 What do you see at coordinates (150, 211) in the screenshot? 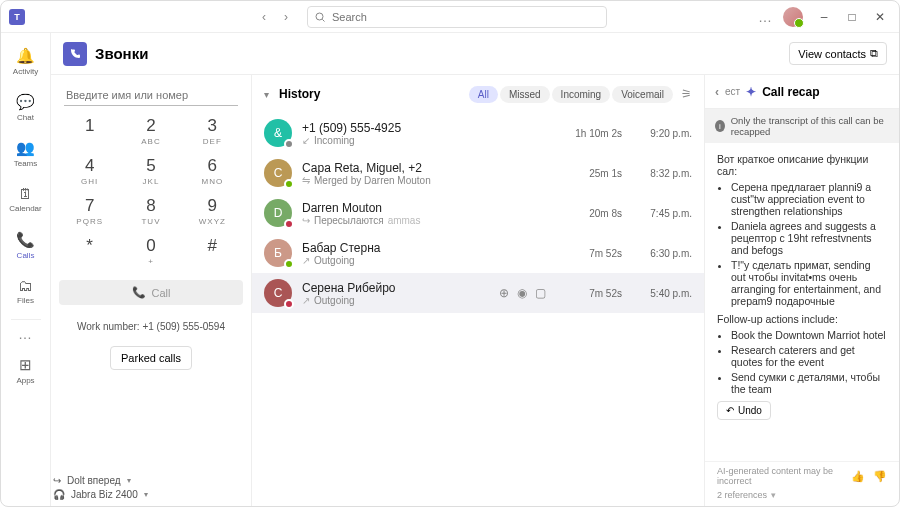
I see `dialpad-key-8: 8TUV` at bounding box center [150, 211].